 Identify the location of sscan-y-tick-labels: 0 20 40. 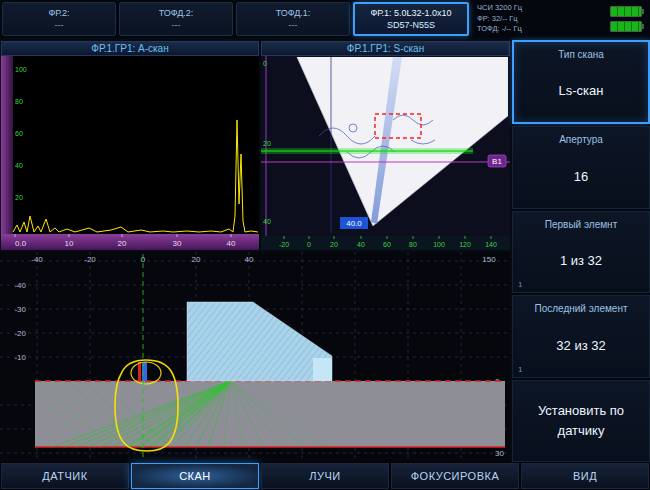
(267, 142).